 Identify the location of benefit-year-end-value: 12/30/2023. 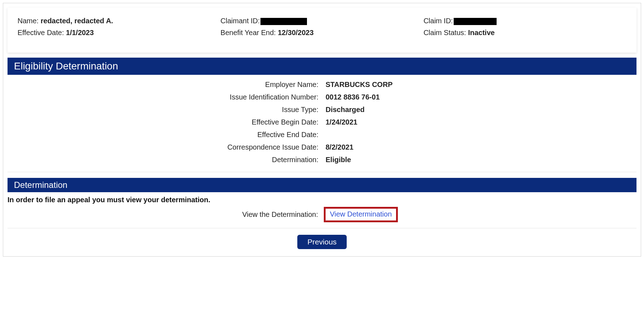
(296, 33).